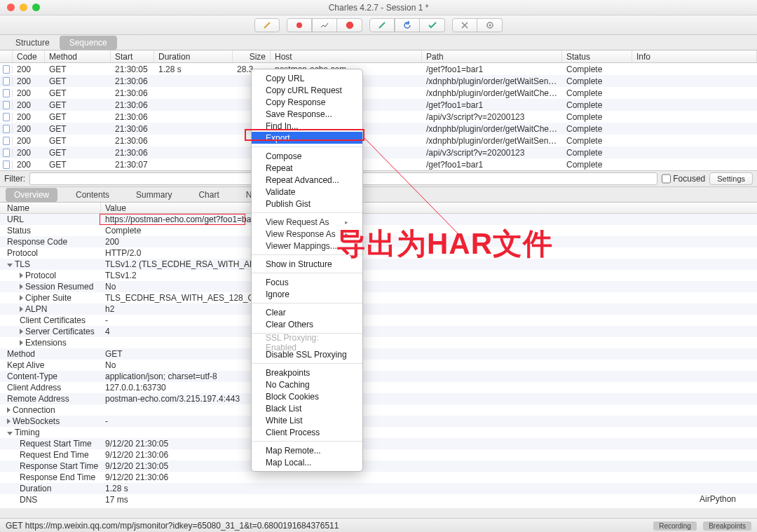  Describe the element at coordinates (378, 309) in the screenshot. I see `detail-row: ALPNh2` at that location.